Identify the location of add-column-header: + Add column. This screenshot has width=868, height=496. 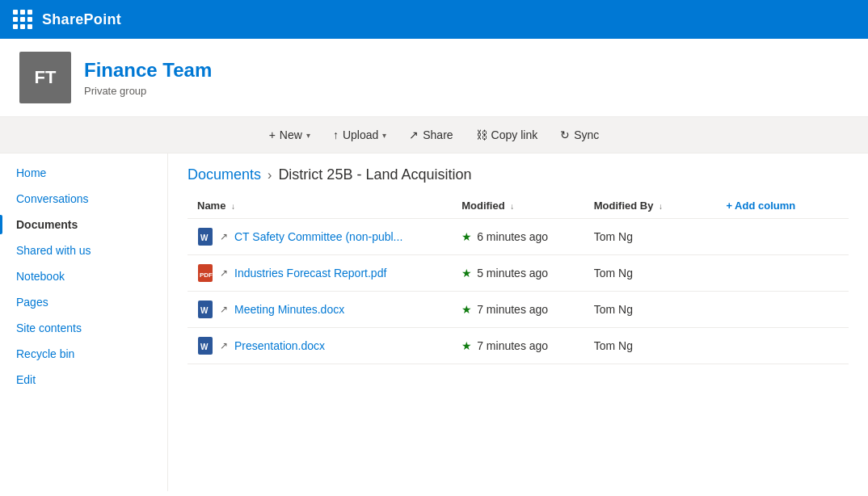
(782, 206).